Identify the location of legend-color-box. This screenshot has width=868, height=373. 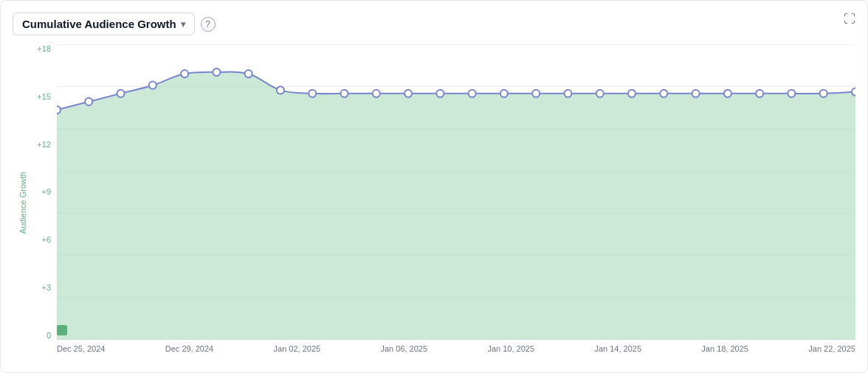
(62, 330).